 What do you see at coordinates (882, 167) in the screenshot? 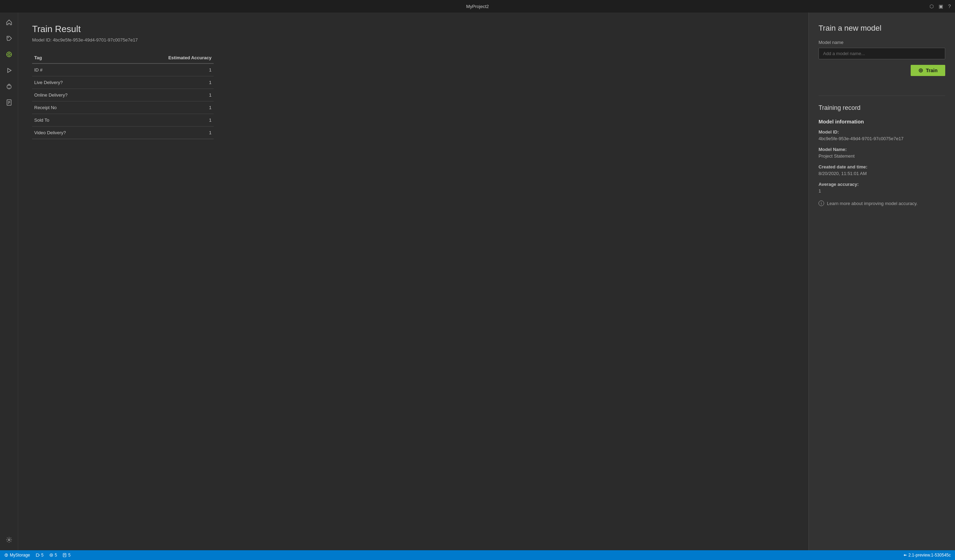
I see `created-field-label: Created date and time:` at bounding box center [882, 167].